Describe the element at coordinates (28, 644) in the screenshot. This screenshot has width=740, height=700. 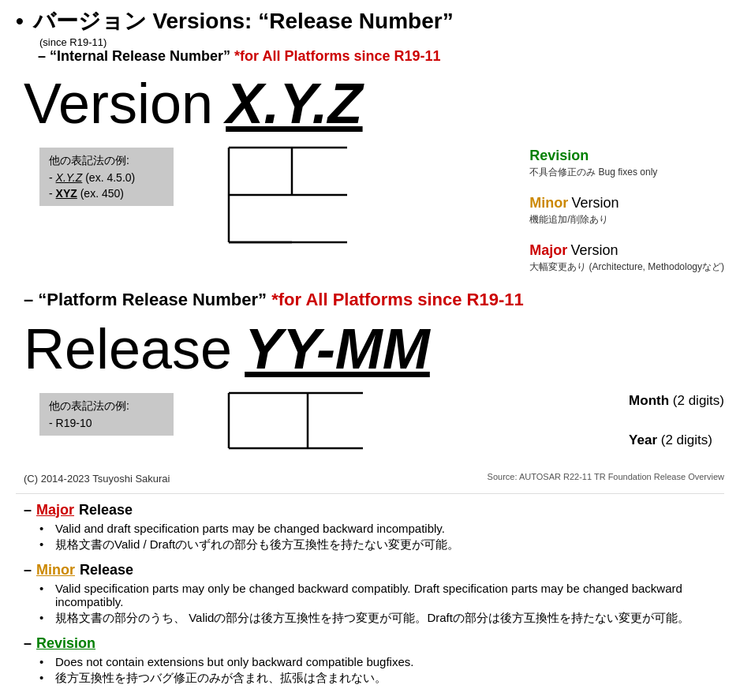
I see `revision-dash: –` at that location.